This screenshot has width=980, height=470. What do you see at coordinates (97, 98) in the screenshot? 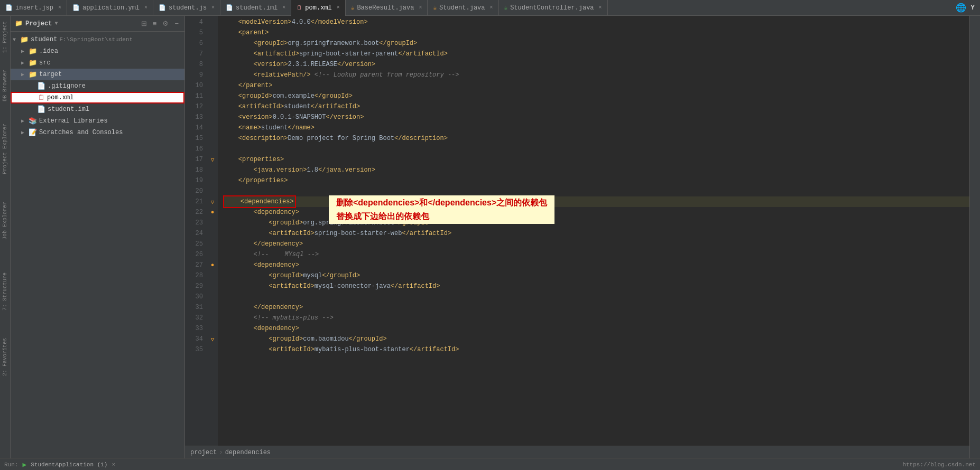
I see `tree-item-pom: 🗒 pom.xml` at bounding box center [97, 98].